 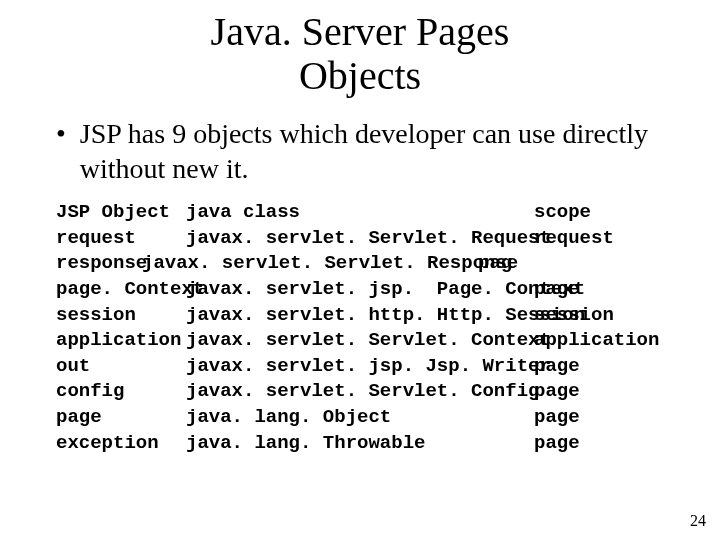 I want to click on table-row: config javax. servlet. Servlet. Config p…, so click(x=388, y=392).